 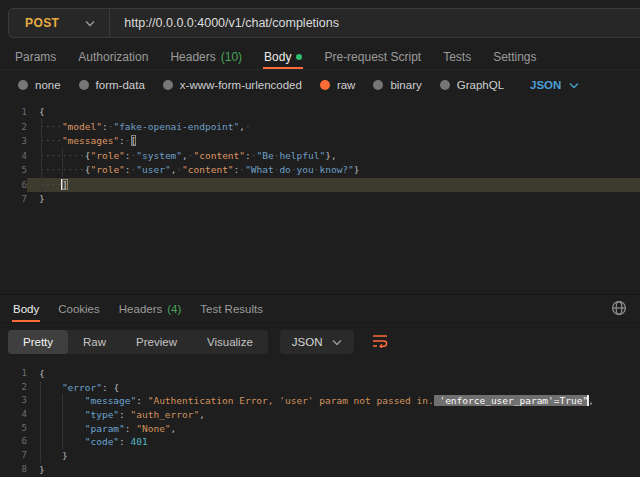 I want to click on code-line: 7}, so click(x=320, y=200).